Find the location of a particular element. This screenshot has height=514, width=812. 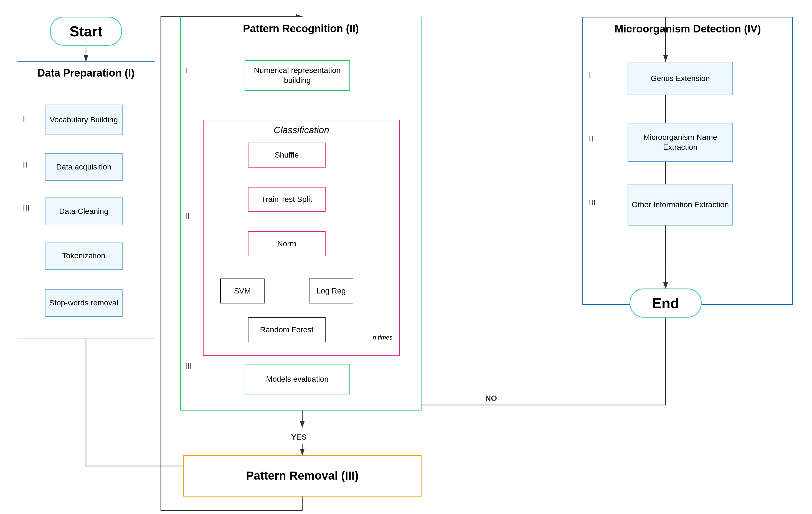

micro-name-label: Microorganism Name Extraction is located at coordinates (680, 142).